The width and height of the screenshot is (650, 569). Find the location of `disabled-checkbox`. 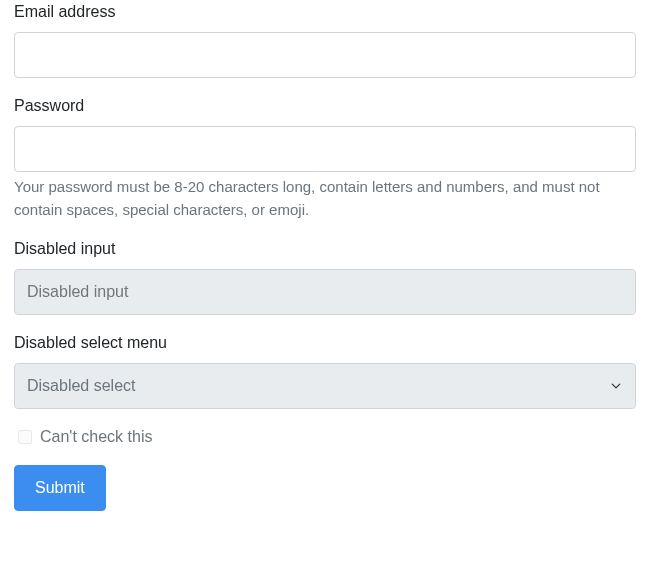

disabled-checkbox is located at coordinates (25, 437).